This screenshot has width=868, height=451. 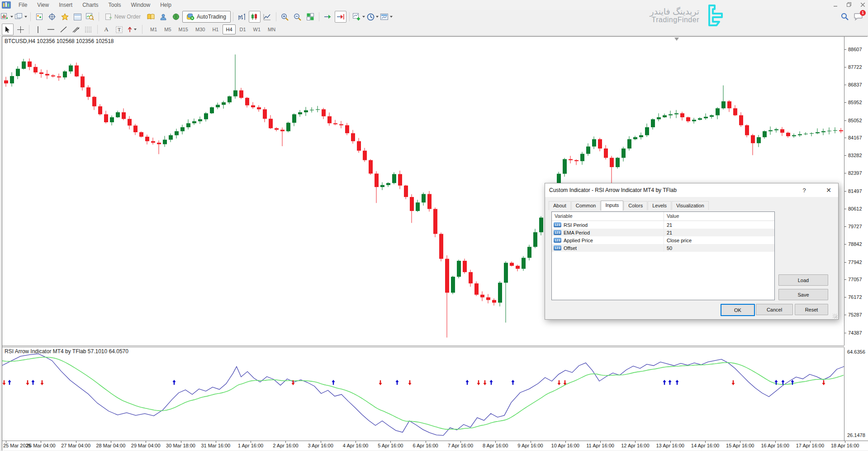 I want to click on timeframe-M15: M15, so click(x=184, y=29).